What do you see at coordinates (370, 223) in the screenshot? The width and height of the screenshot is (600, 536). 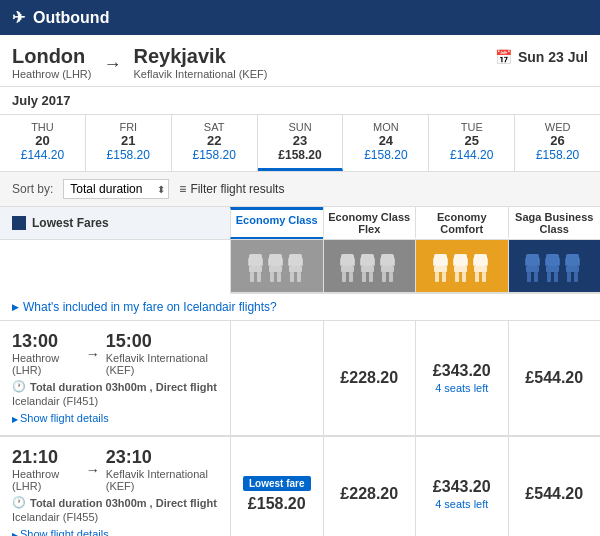 I see `fare-class-header-1: Economy Class Flex` at bounding box center [370, 223].